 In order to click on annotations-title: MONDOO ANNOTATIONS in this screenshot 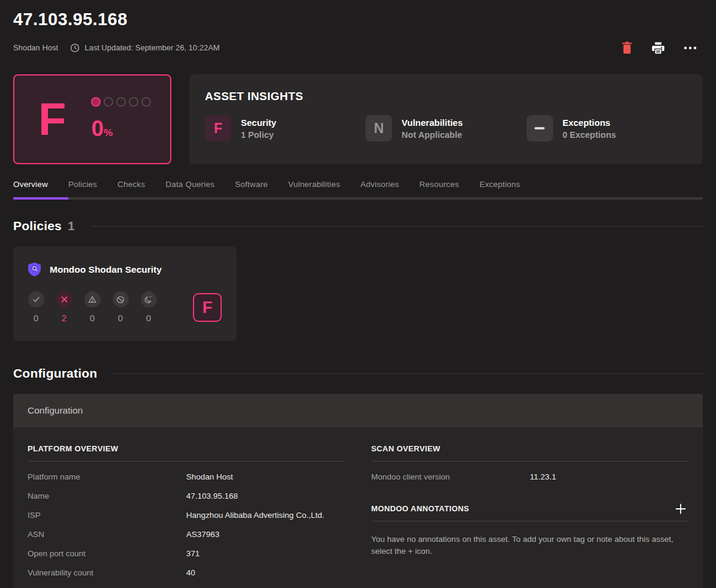, I will do `click(421, 508)`.